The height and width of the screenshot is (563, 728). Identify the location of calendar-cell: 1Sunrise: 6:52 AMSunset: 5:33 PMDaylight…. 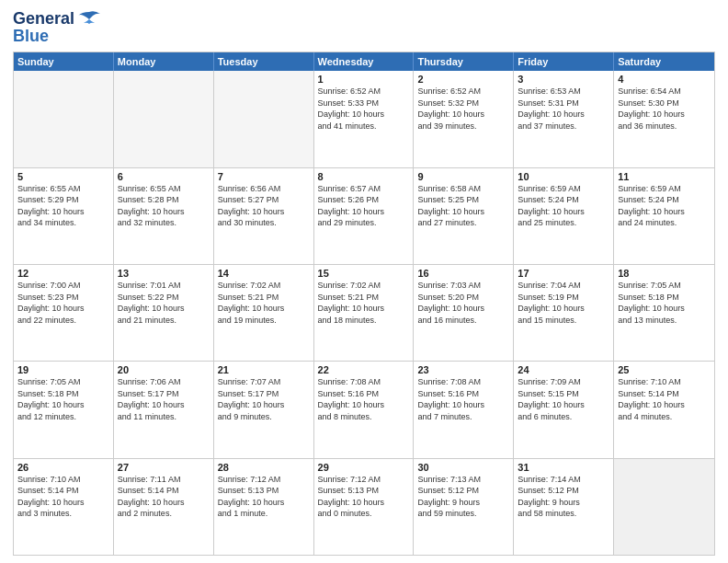
(364, 119).